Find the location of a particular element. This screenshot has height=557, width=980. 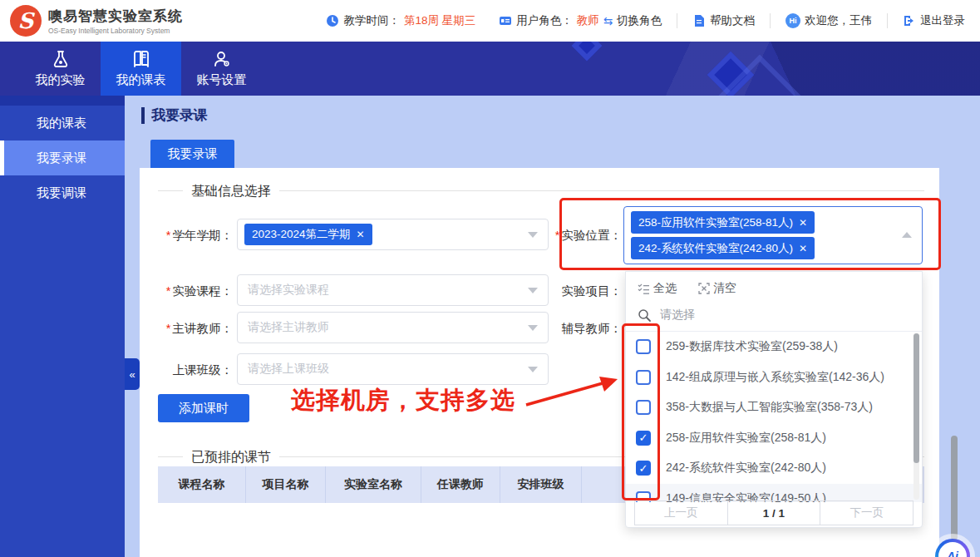

sidebar-item-adjust-course: 我要调课 is located at coordinates (62, 193).